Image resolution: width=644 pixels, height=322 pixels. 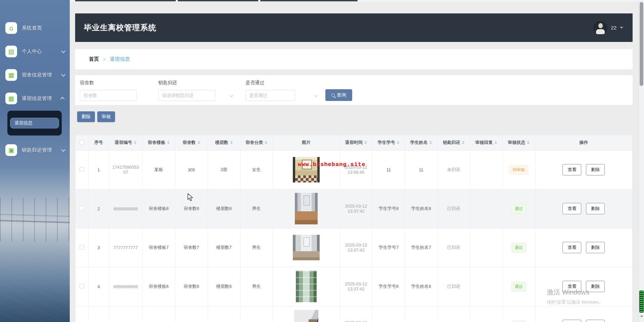 I want to click on cell-review-status: 通过, so click(x=519, y=286).